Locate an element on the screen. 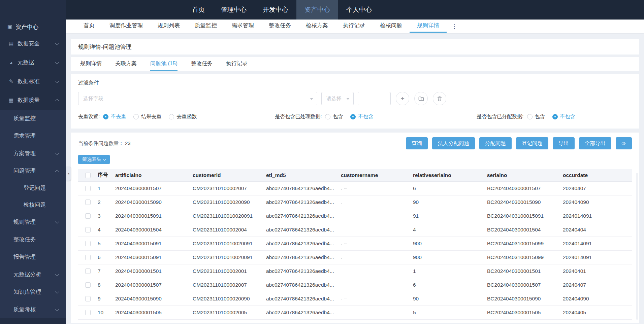 The image size is (644, 324). sidebar-item: 报告管理 is located at coordinates (33, 257).